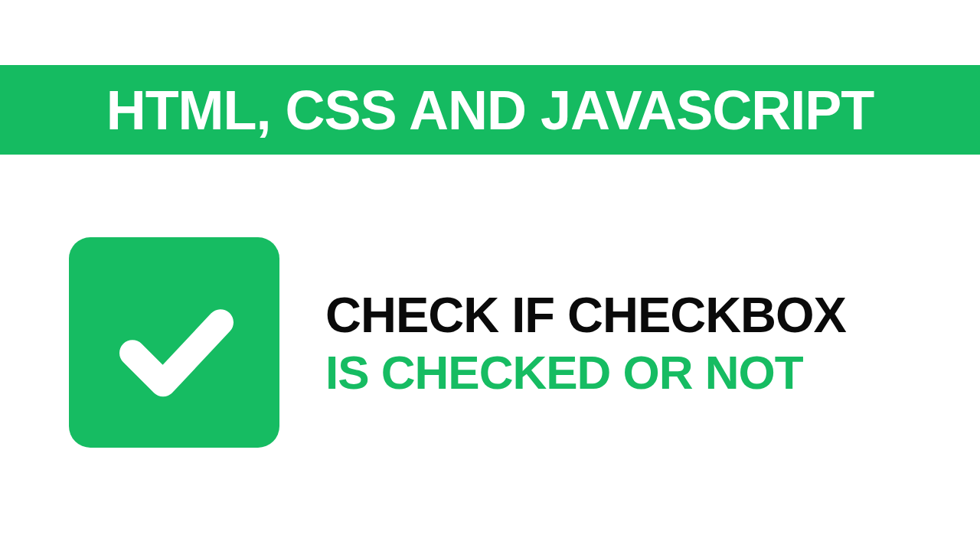 The image size is (980, 551). What do you see at coordinates (490, 110) in the screenshot?
I see `banner-title: HTML, CSS AND JAVASCRIPT` at bounding box center [490, 110].